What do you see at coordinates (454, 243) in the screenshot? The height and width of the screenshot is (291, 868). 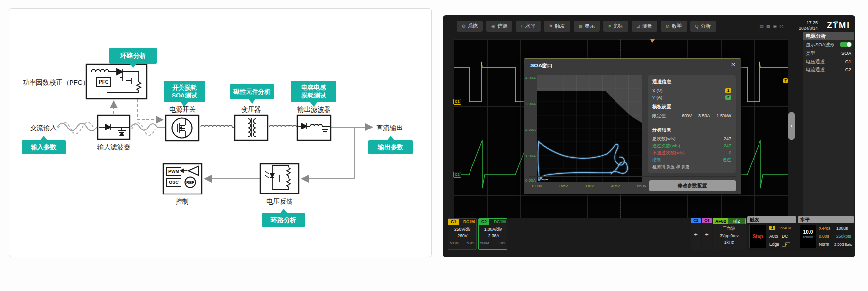 I see `c1-bandwidth: 500M` at bounding box center [454, 243].